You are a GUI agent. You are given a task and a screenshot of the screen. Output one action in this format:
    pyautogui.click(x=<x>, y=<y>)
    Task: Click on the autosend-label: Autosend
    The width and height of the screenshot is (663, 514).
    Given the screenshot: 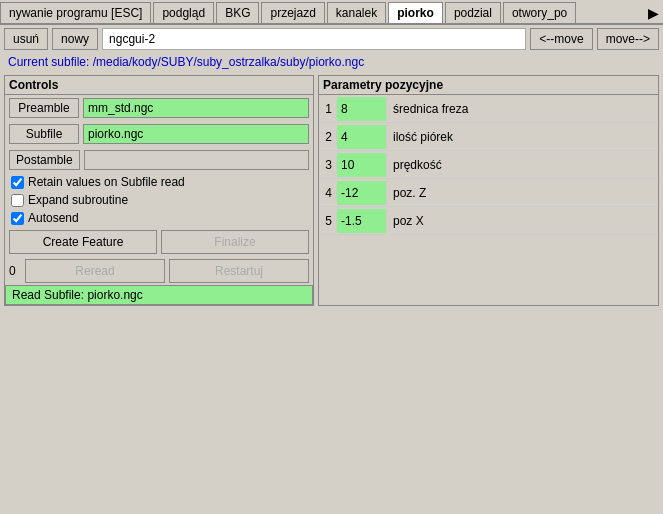 What is the action you would take?
    pyautogui.click(x=54, y=218)
    